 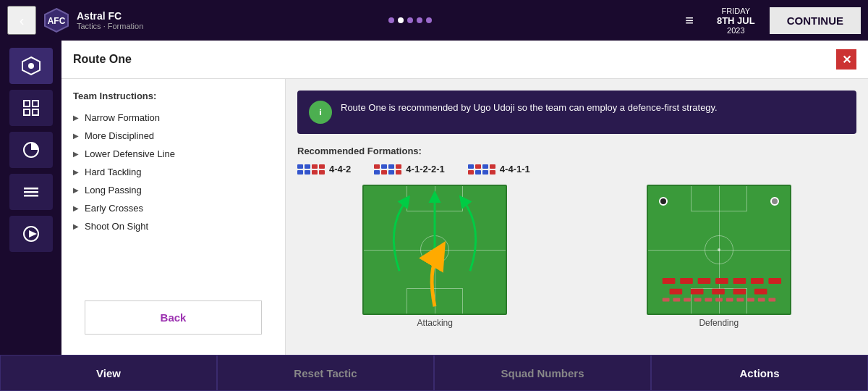 I want to click on back-nav-button: ‹, so click(x=22, y=20).